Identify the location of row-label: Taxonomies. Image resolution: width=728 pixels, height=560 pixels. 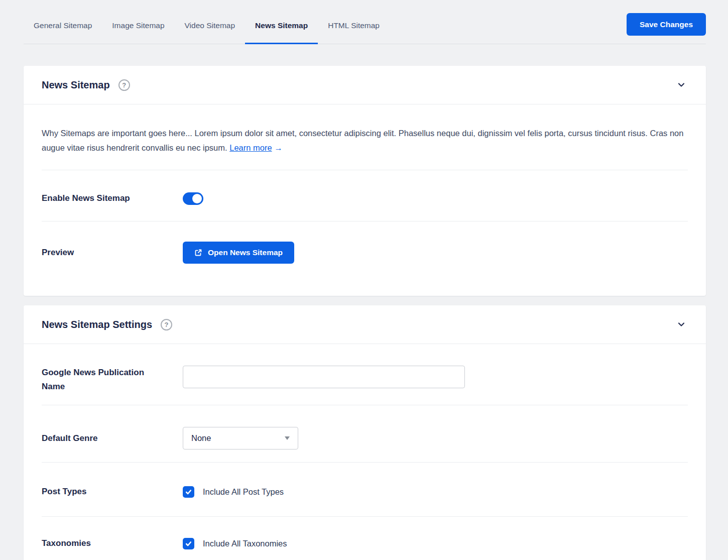
(112, 543).